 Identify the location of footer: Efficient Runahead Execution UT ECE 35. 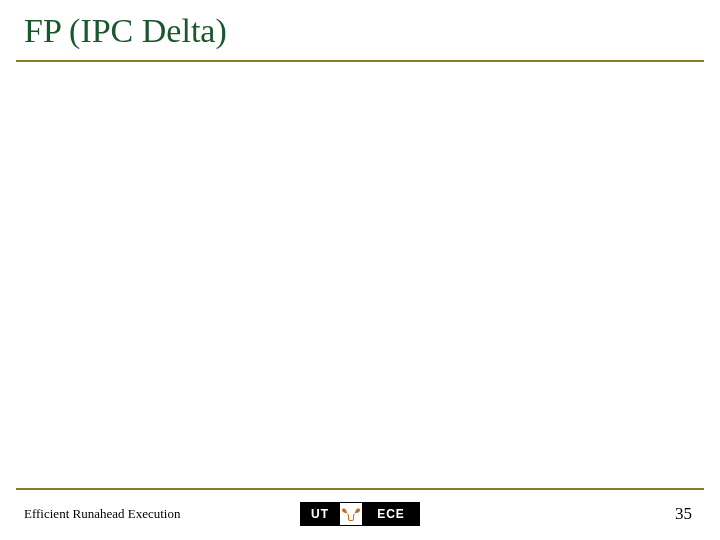
(360, 515).